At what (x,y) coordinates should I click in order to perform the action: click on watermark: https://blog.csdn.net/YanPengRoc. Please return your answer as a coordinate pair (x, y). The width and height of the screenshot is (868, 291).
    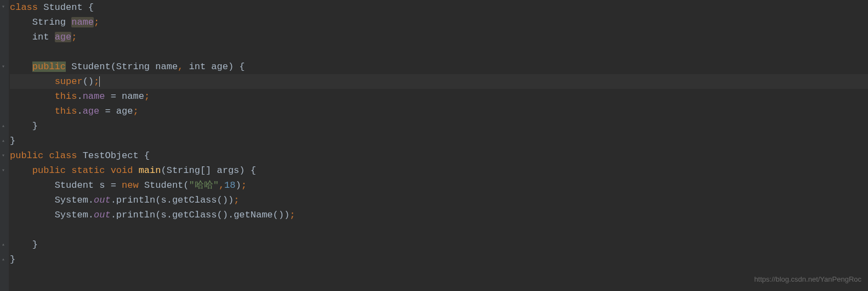
    Looking at the image, I should click on (808, 279).